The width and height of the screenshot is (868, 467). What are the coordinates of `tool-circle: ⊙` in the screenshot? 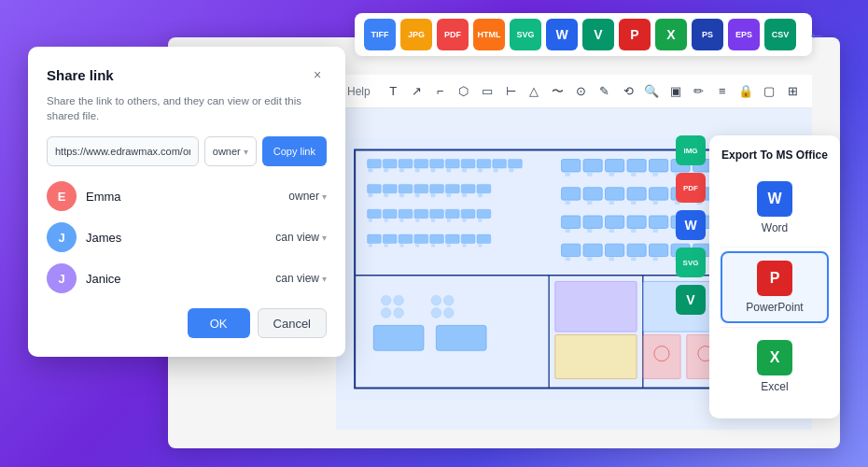 It's located at (581, 92).